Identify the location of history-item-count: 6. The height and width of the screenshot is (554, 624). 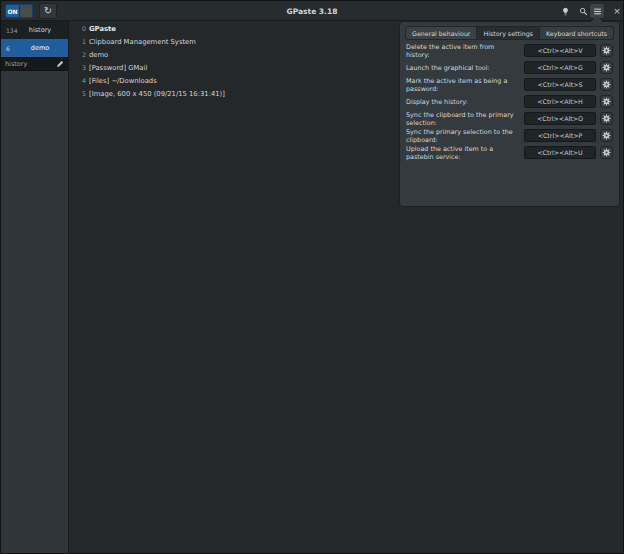
(10, 48).